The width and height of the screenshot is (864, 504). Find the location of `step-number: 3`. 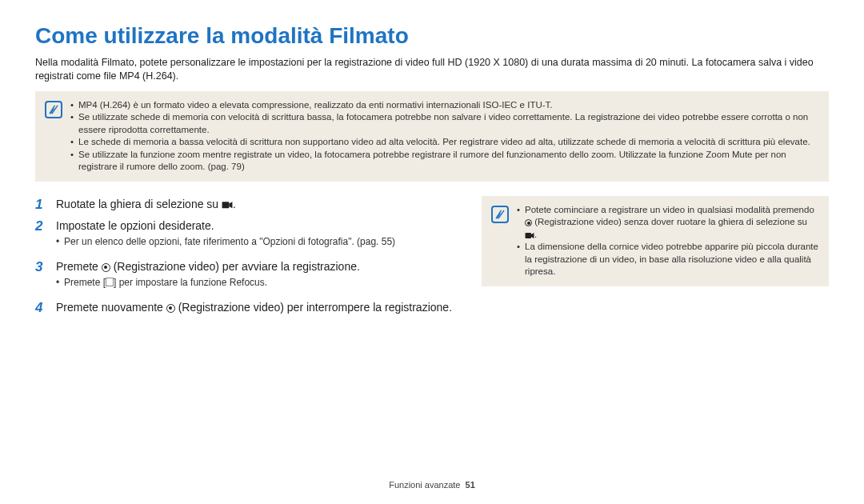

step-number: 3 is located at coordinates (42, 277).